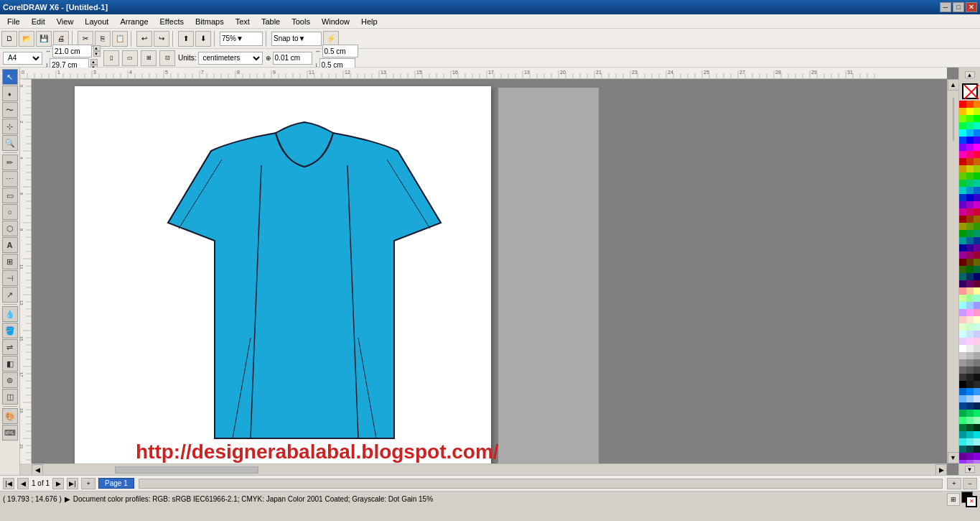  What do you see at coordinates (10, 416) in the screenshot?
I see `eyedropper-tool: 🎨` at bounding box center [10, 416].